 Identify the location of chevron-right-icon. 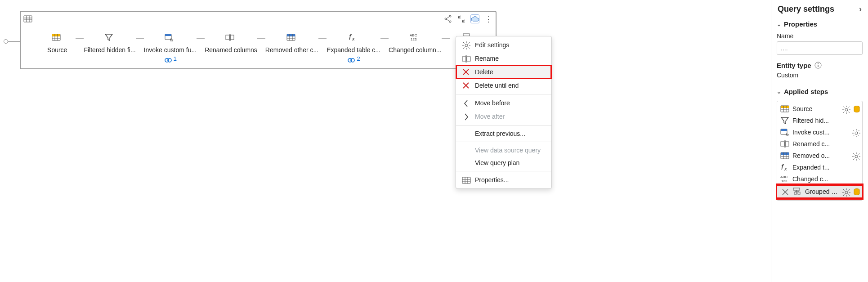
(466, 116).